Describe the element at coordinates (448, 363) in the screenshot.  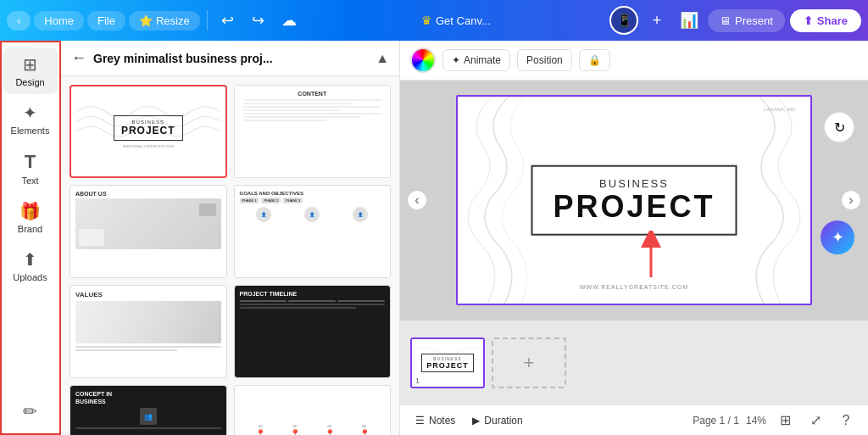
I see `filmstrip-item-1: BUSINESS PROJECT 1` at that location.